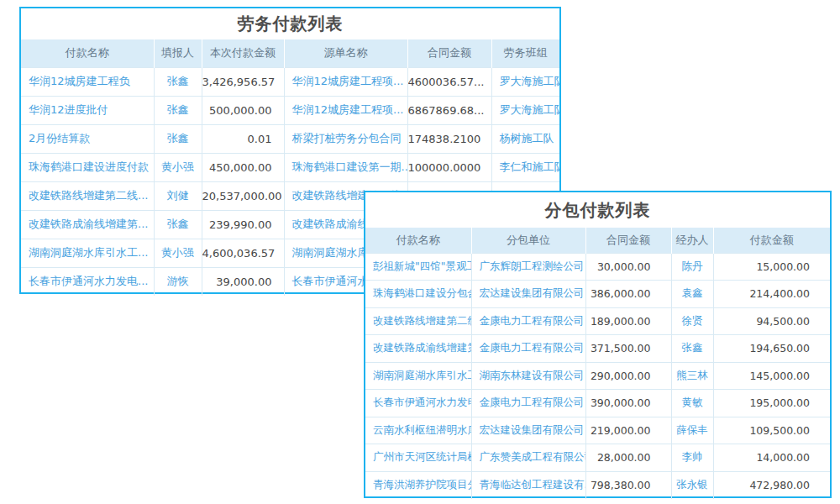 This screenshot has width=840, height=504. Describe the element at coordinates (87, 81) in the screenshot. I see `cell-link: 华润12城房建工程负` at that location.